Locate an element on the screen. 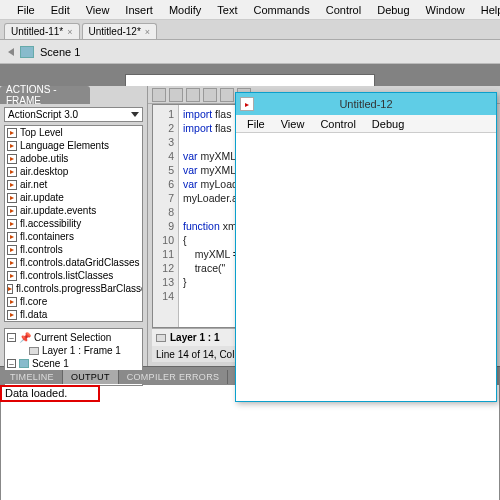  menu-edit: Edit is located at coordinates (60, 10).